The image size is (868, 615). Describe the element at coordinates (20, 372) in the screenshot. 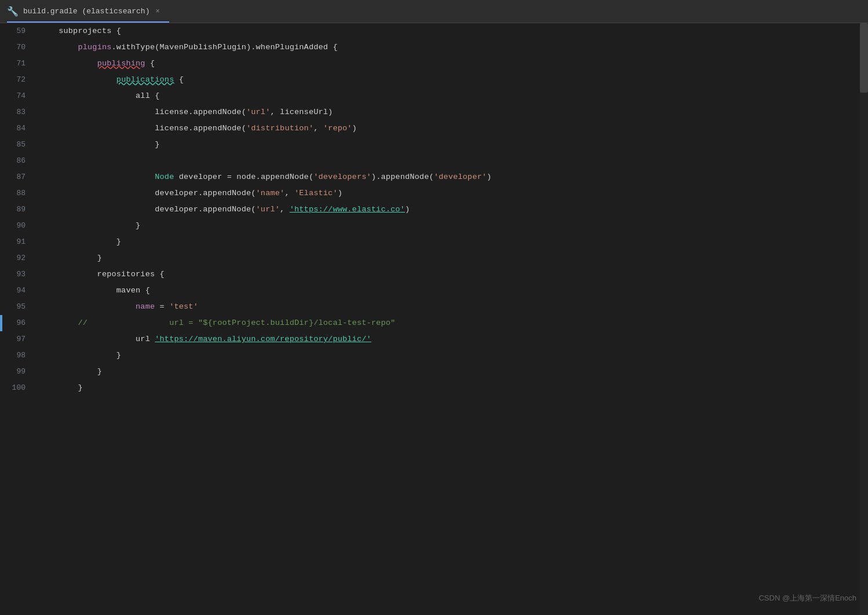

I see `line-number: 99` at that location.